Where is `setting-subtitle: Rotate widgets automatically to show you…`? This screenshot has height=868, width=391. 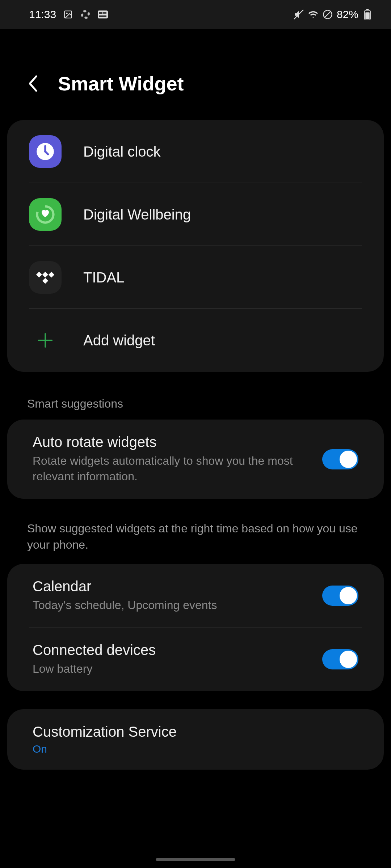 setting-subtitle: Rotate widgets automatically to show you… is located at coordinates (172, 469).